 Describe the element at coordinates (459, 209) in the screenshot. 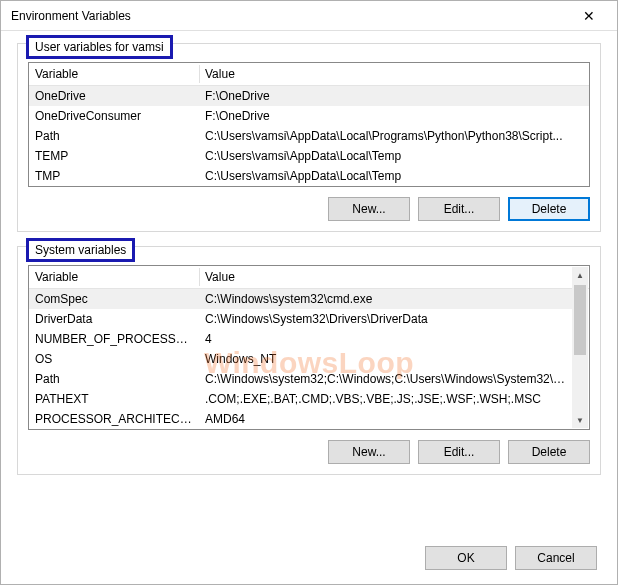

I see `user-edit-button: Edit...` at that location.